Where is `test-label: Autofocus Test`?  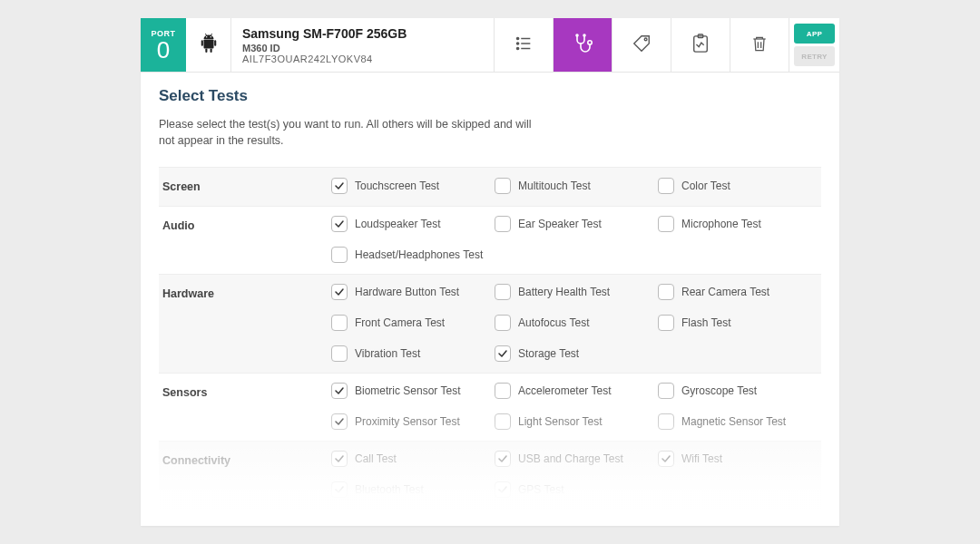 test-label: Autofocus Test is located at coordinates (554, 323).